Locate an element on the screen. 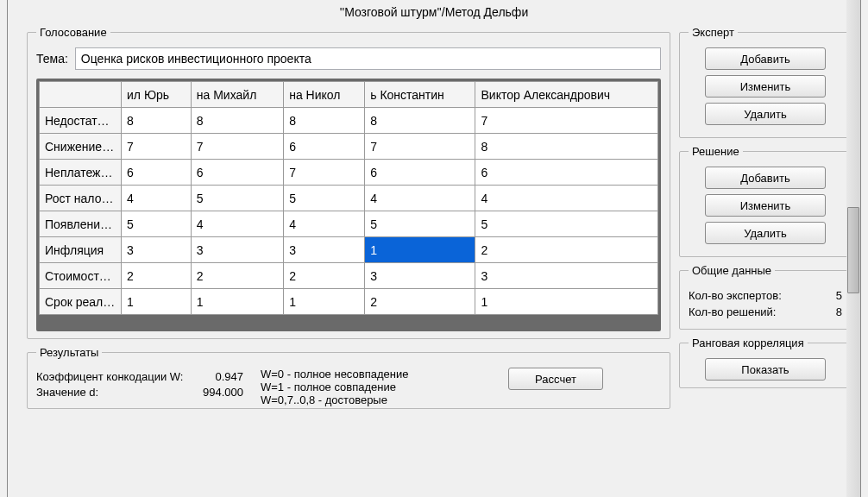 The height and width of the screenshot is (497, 868). decisions-count-label: Кол-во решений: is located at coordinates (732, 312).